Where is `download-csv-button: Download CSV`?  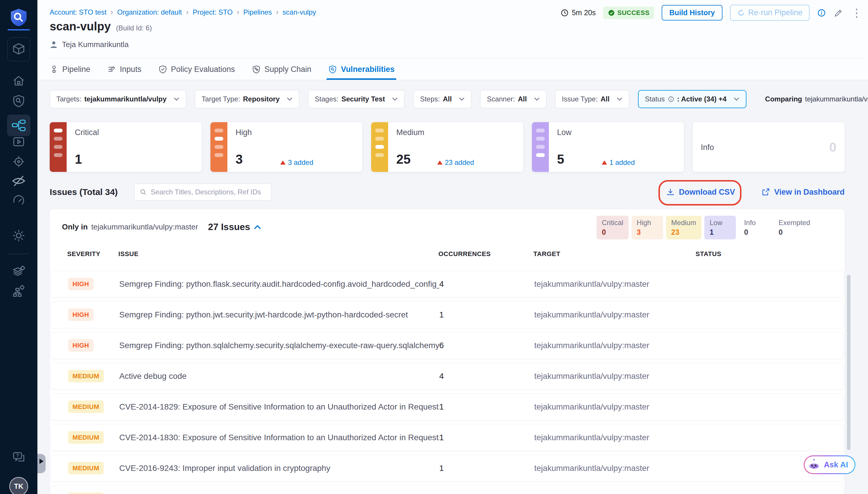
download-csv-button: Download CSV is located at coordinates (701, 192).